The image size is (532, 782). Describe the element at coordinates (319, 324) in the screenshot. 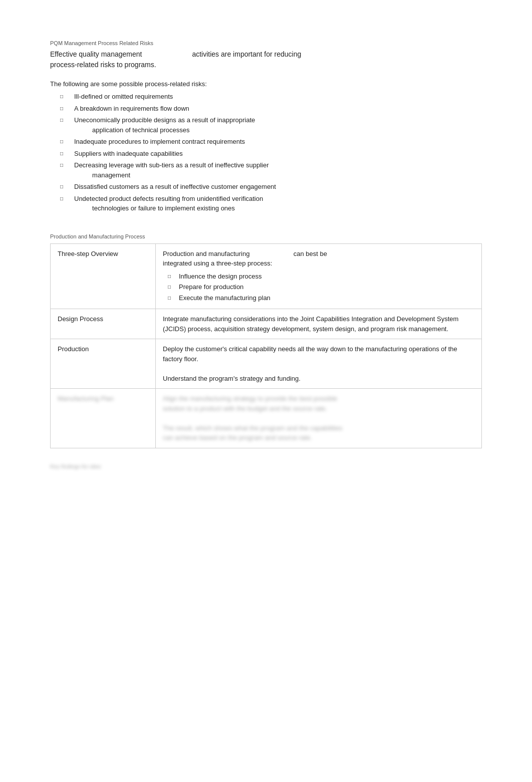

I see `row-content: Integrate manufacturing considerations i…` at that location.